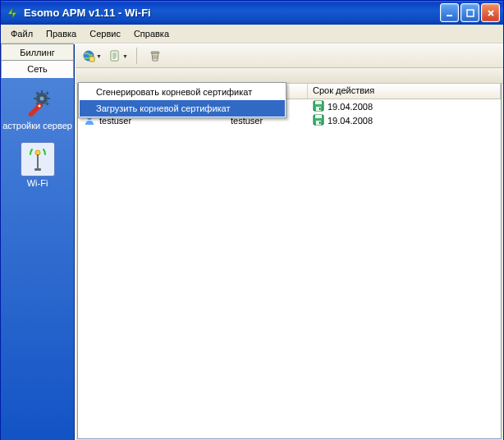 The width and height of the screenshot is (504, 440). What do you see at coordinates (491, 13) in the screenshot?
I see `close-button` at bounding box center [491, 13].